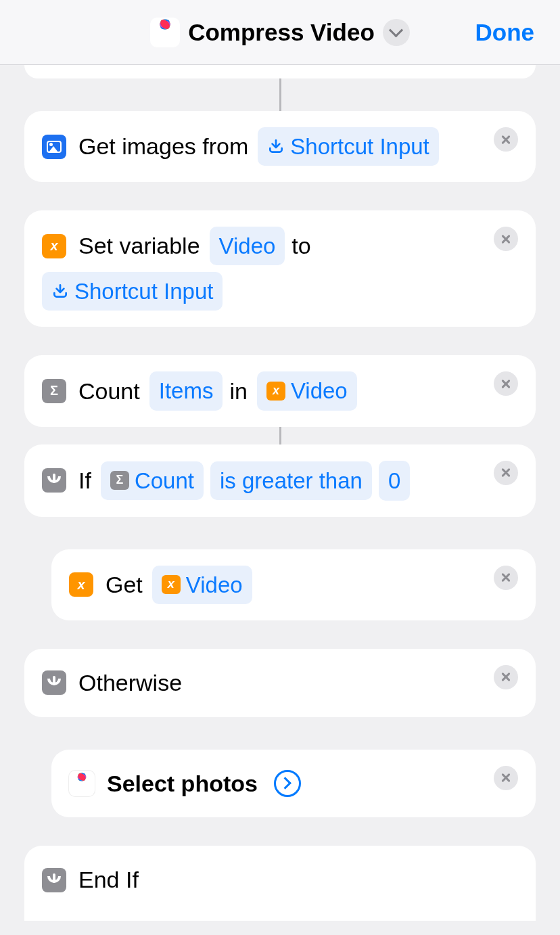 This screenshot has height=935, width=560. Describe the element at coordinates (294, 585) in the screenshot. I see `action-get-variable: x Get x Video` at that location.